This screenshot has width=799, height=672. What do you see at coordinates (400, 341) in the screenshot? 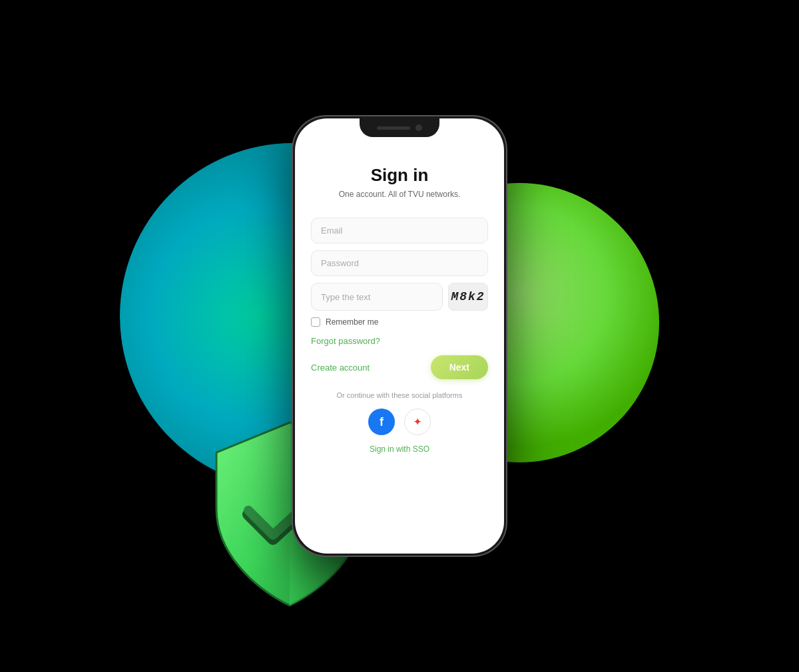
I see `forgot-password-link: Forgot password?` at bounding box center [400, 341].